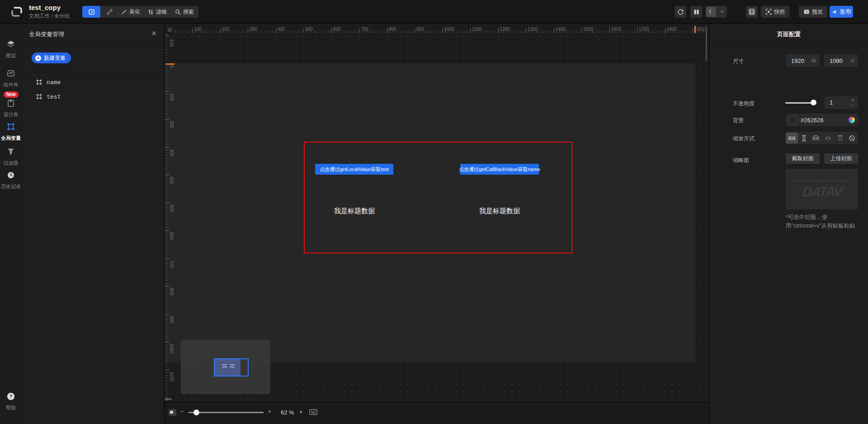  Describe the element at coordinates (168, 399) in the screenshot. I see `horizontal-scrollbar` at that location.